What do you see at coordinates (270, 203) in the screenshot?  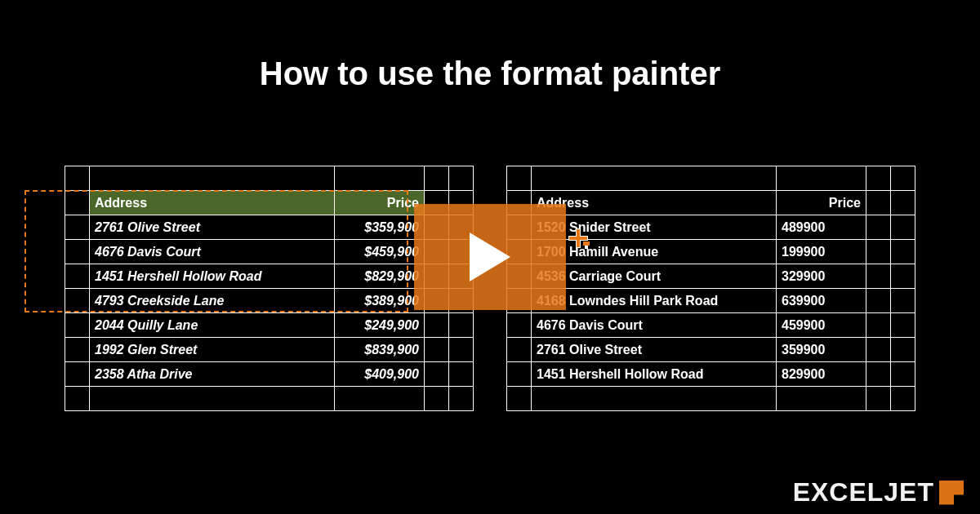 I see `table-header-row: Address Price` at bounding box center [270, 203].